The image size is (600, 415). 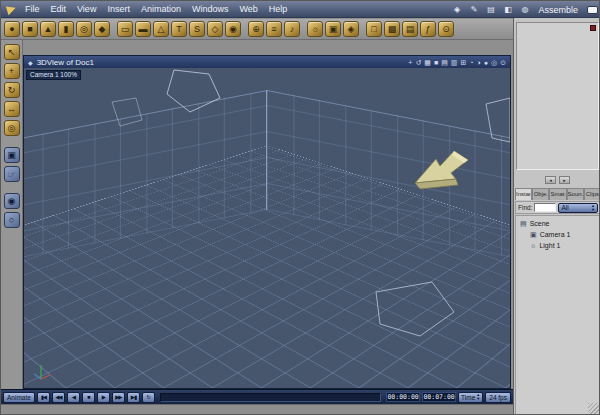 I want to click on layout-three-icon: ▥, so click(x=454, y=62).